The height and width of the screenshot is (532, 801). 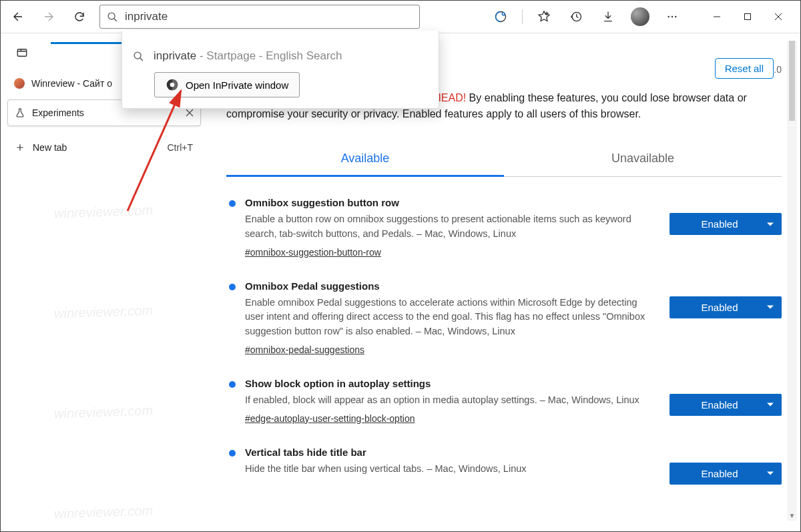 I want to click on maximize-button, so click(x=748, y=17).